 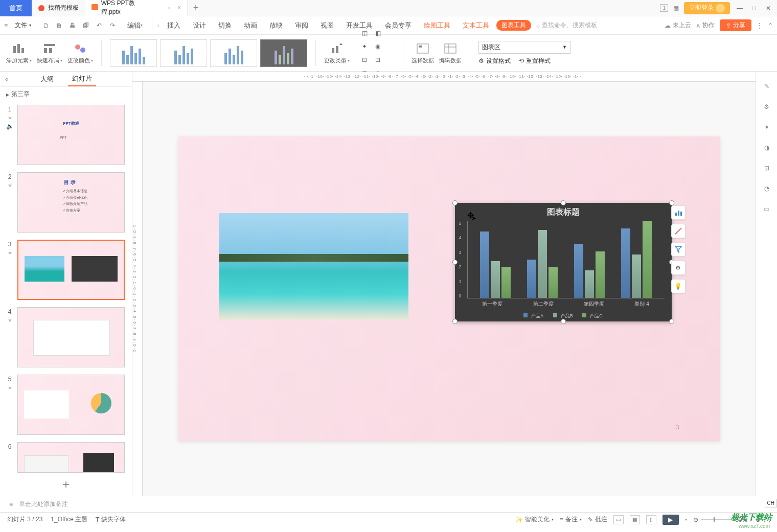 I want to click on tab-menu-icon: ▫, so click(x=169, y=8).